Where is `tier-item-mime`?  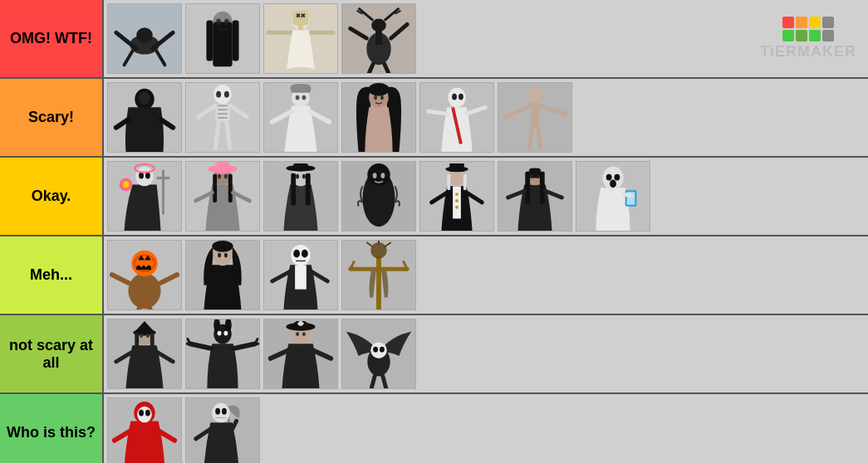
tier-item-mime is located at coordinates (301, 275).